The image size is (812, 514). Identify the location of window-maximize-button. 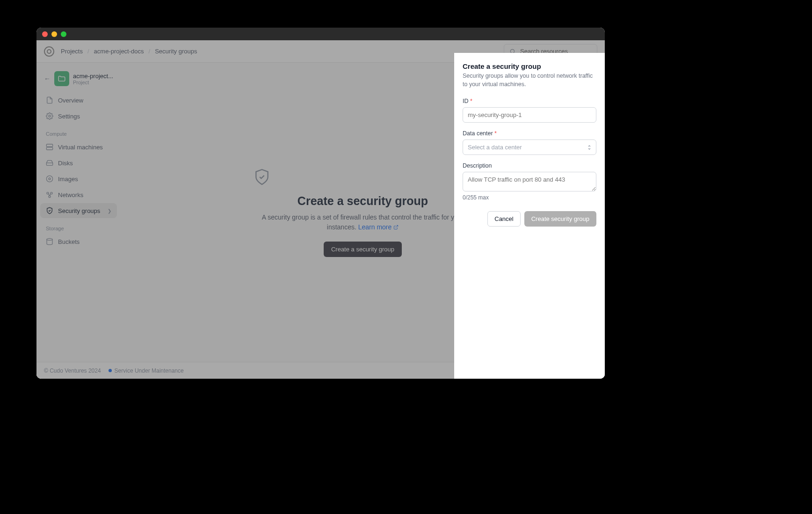
(64, 34).